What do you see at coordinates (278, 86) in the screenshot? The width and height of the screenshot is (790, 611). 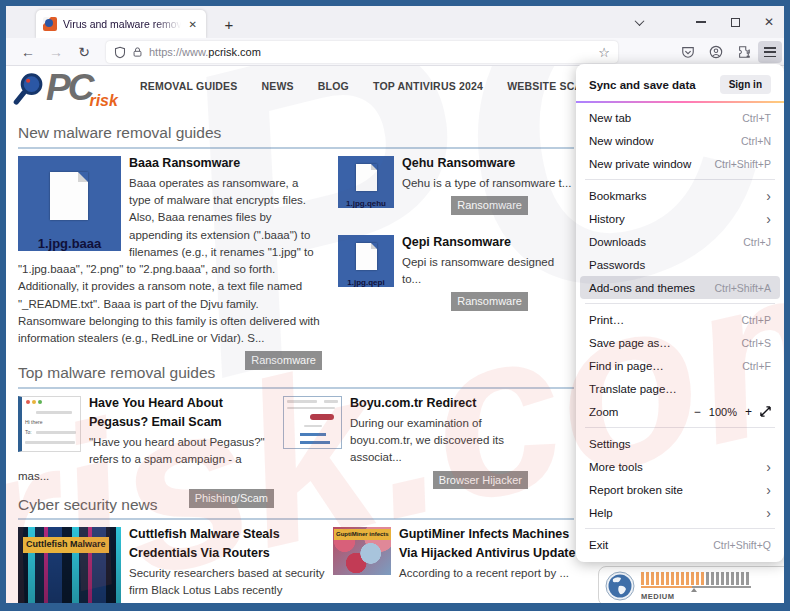 I see `nav-news: NEWS` at bounding box center [278, 86].